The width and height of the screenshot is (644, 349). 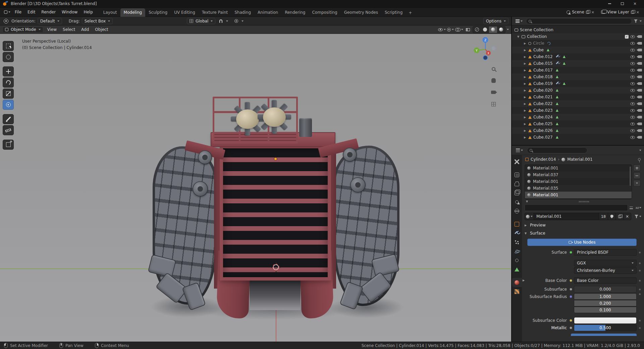 I want to click on workspace-tab-rendering: Rendering, so click(x=295, y=13).